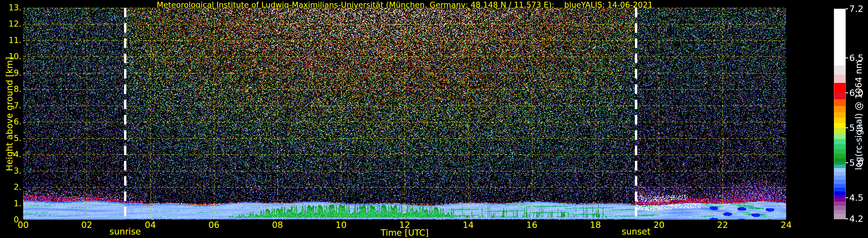 Image resolution: width=868 pixels, height=238 pixels. Describe the element at coordinates (341, 225) in the screenshot. I see `x-tick-label: 10` at that location.